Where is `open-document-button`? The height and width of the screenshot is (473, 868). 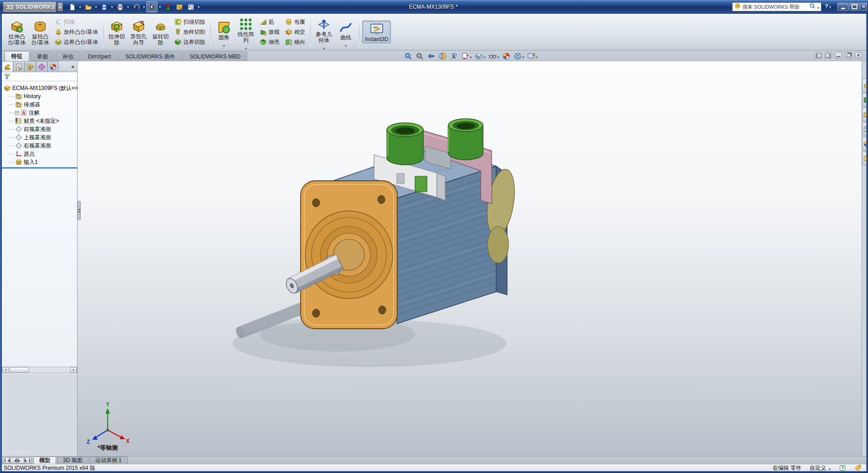 open-document-button is located at coordinates (88, 7).